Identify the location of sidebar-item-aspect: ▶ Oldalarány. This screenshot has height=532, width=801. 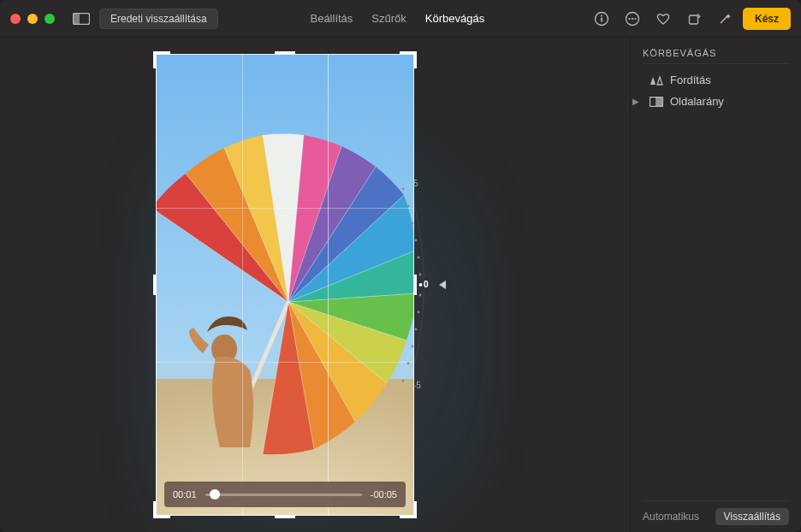
(715, 101).